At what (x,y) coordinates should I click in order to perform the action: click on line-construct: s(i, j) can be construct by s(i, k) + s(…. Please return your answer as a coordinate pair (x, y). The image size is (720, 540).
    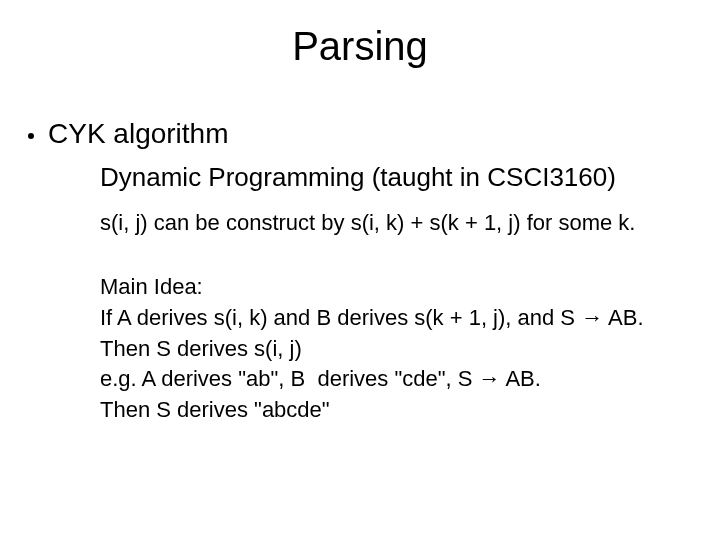
    Looking at the image, I should click on (368, 223).